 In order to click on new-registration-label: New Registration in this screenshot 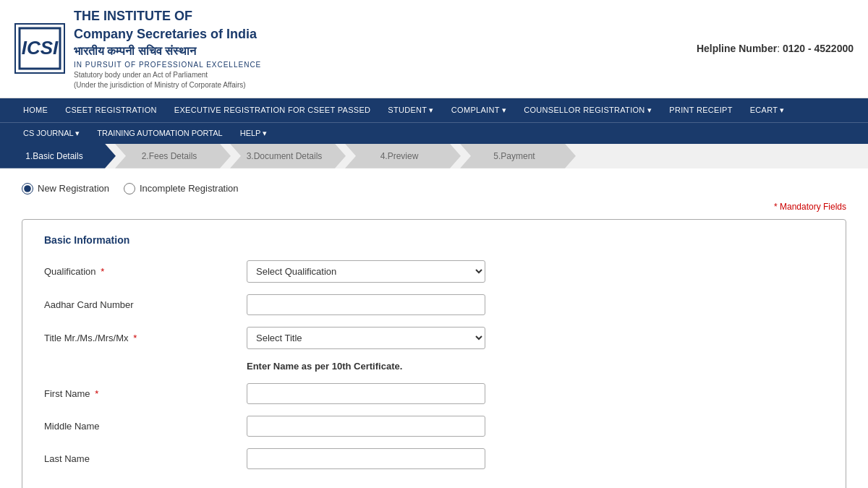, I will do `click(65, 189)`.